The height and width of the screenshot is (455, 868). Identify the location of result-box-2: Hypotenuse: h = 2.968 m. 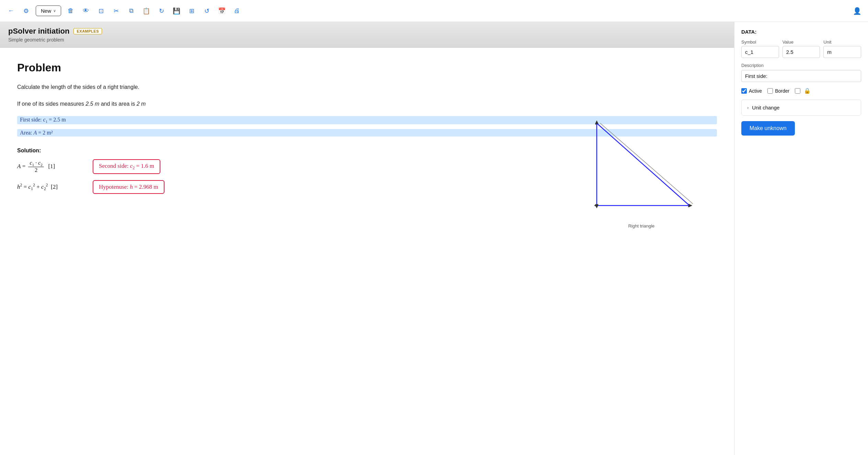
(128, 187).